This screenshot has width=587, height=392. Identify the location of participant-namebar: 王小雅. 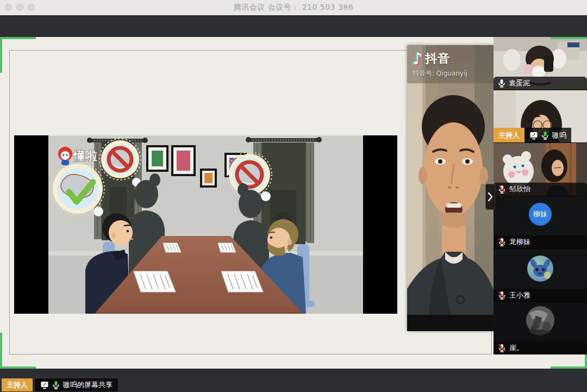
(540, 295).